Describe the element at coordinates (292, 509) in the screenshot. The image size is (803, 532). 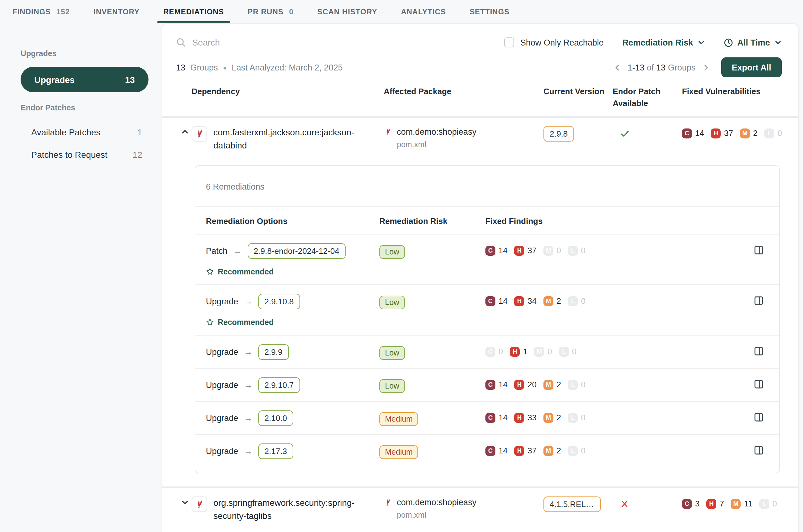
I see `dependency-name: org.springframework.security:spring-secu…` at that location.